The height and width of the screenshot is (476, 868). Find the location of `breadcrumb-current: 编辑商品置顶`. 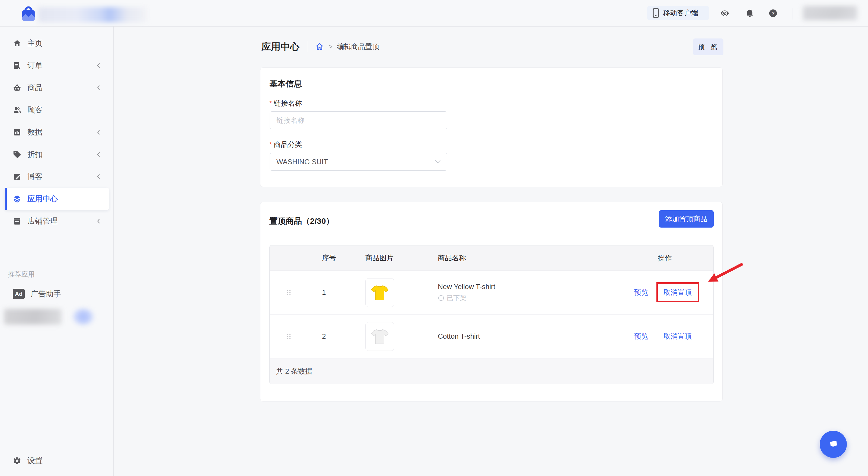

breadcrumb-current: 编辑商品置顶 is located at coordinates (358, 47).